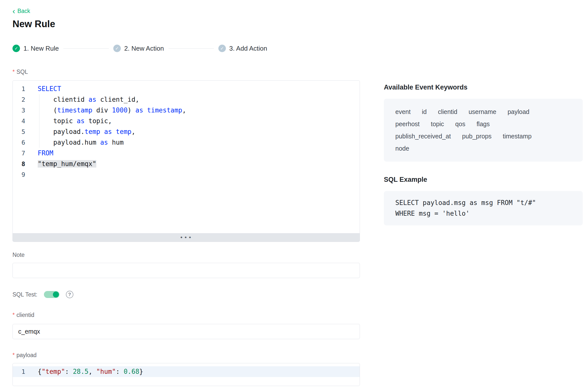 This screenshot has width=588, height=391. I want to click on event-keyword: qos, so click(460, 124).